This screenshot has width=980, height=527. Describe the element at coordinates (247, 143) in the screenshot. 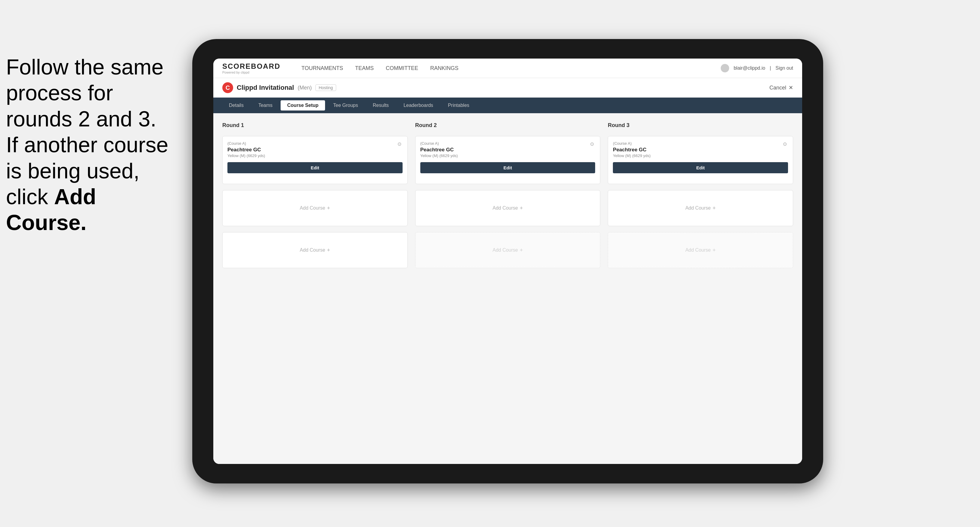

I see `round-1-course-label: (Course A)` at that location.